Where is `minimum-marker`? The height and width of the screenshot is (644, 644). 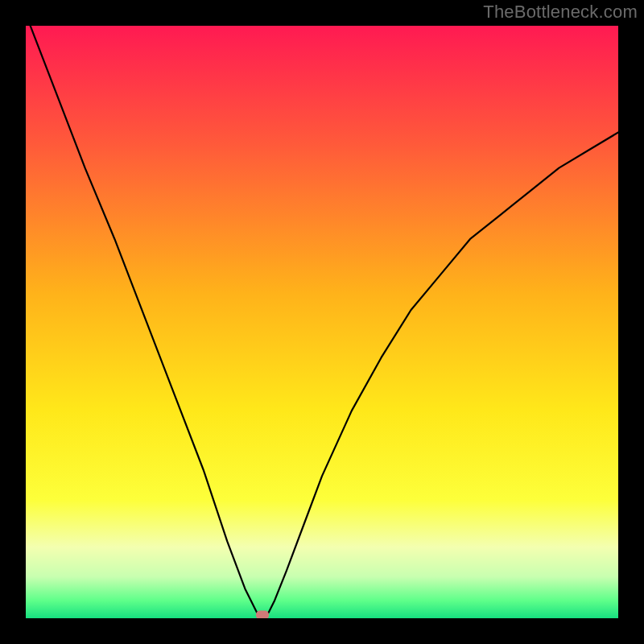
minimum-marker is located at coordinates (262, 615).